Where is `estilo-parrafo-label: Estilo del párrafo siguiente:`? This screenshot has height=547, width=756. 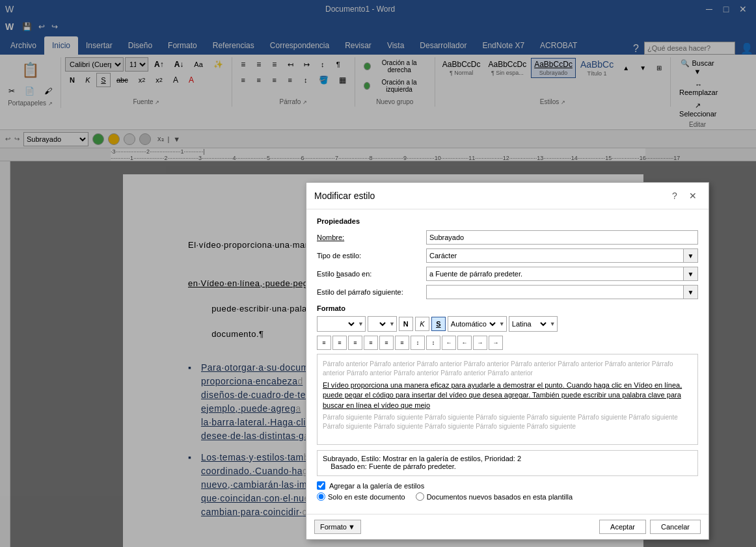 estilo-parrafo-label: Estilo del párrafo siguiente: is located at coordinates (369, 292).